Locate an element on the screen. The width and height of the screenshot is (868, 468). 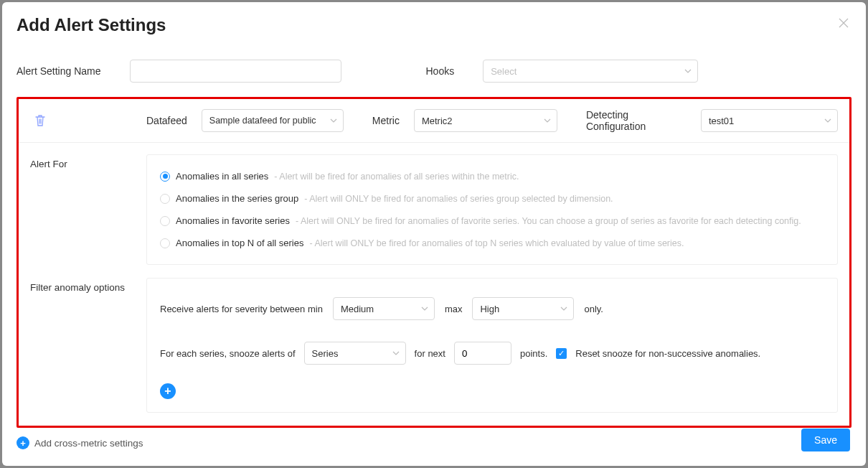
alert-for-option-favorite: Anomalies in favorite series - Alert wil… is located at coordinates (492, 221).